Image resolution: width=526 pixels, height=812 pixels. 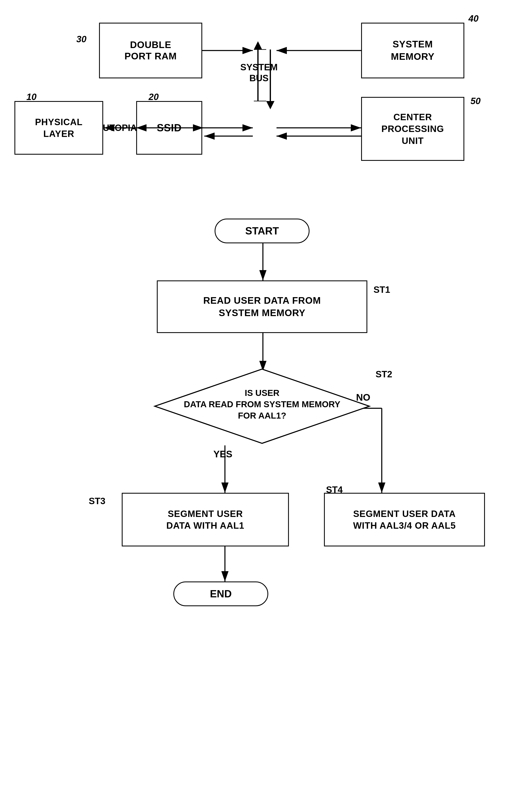 I want to click on yes-label: YES, so click(x=223, y=454).